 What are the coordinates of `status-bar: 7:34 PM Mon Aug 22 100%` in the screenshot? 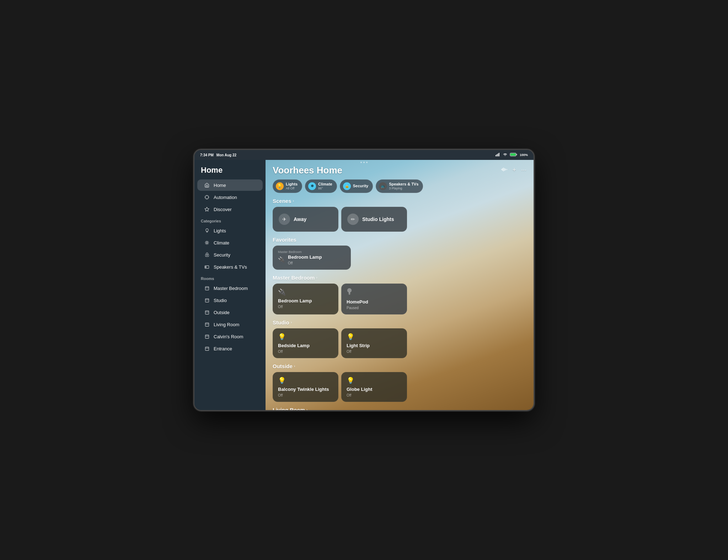 It's located at (364, 155).